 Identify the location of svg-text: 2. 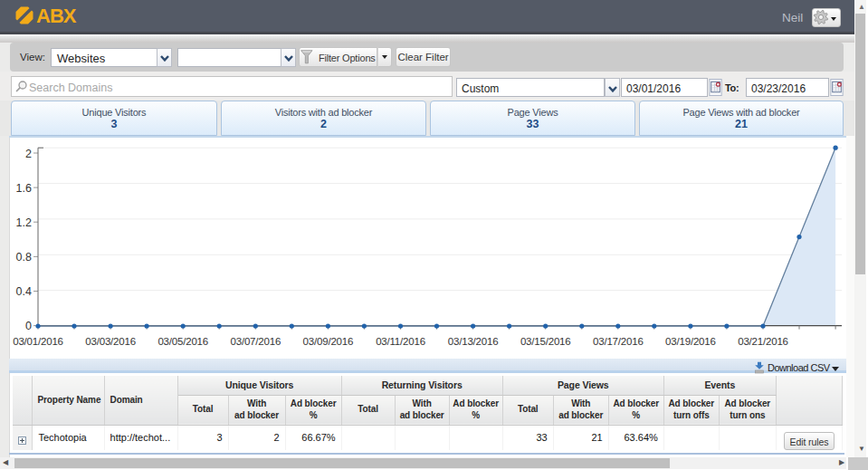
(29, 154).